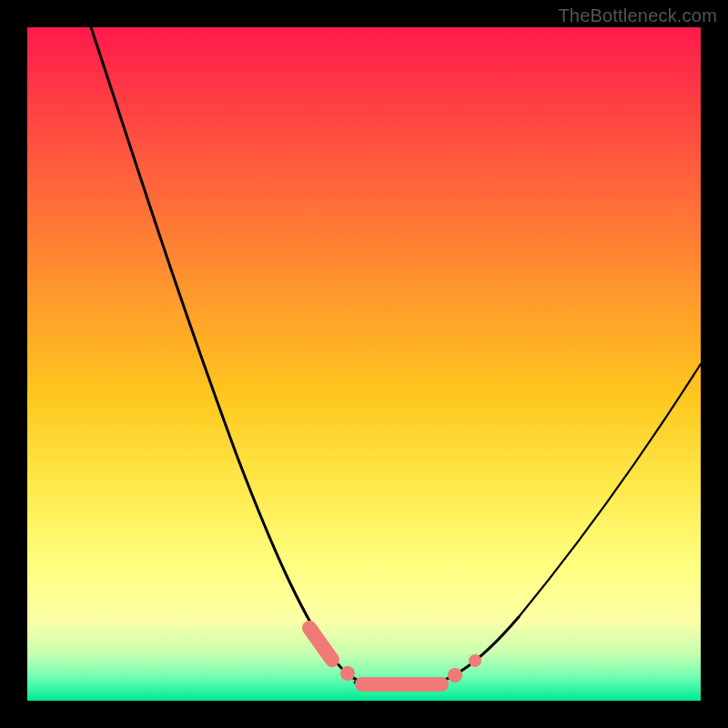 This screenshot has height=728, width=728. What do you see at coordinates (637, 16) in the screenshot?
I see `watermark-text: TheBottleneck.com` at bounding box center [637, 16].